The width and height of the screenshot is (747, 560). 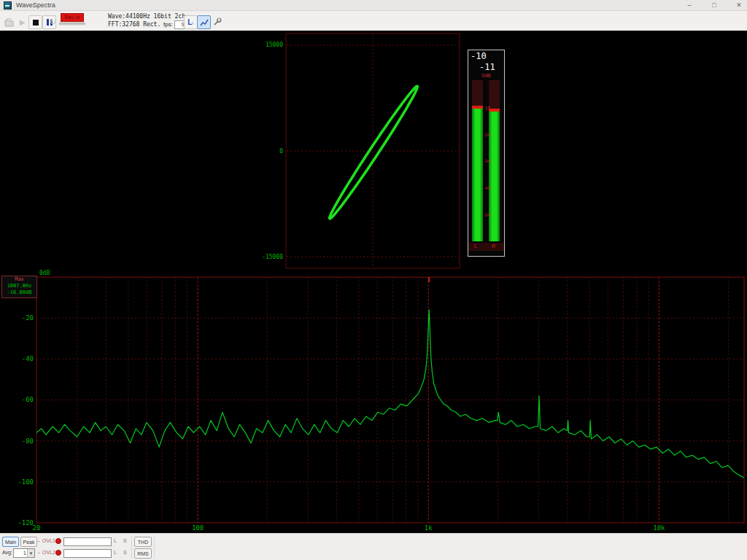 I want to click on scope-label-bottom: -15000, so click(x=272, y=257).